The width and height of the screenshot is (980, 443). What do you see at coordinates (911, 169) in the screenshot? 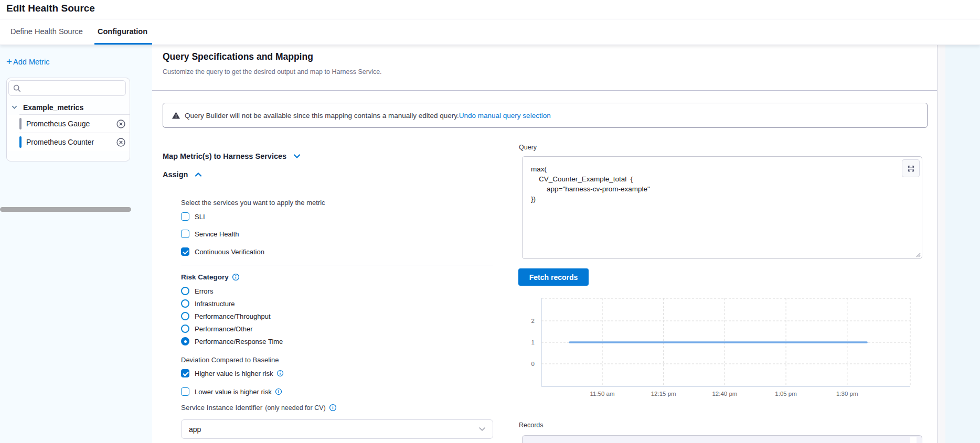
I see `expand-icon` at bounding box center [911, 169].